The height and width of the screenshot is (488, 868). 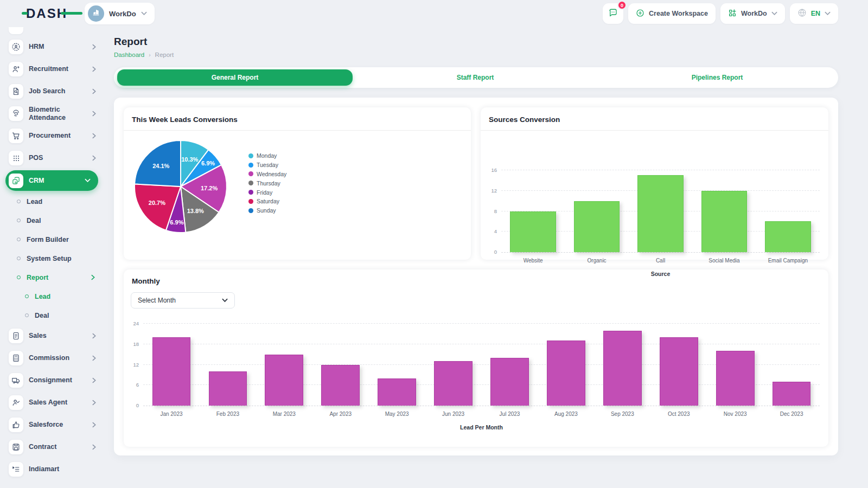 I want to click on sidebar-subitem-label: Form Builder, so click(x=48, y=240).